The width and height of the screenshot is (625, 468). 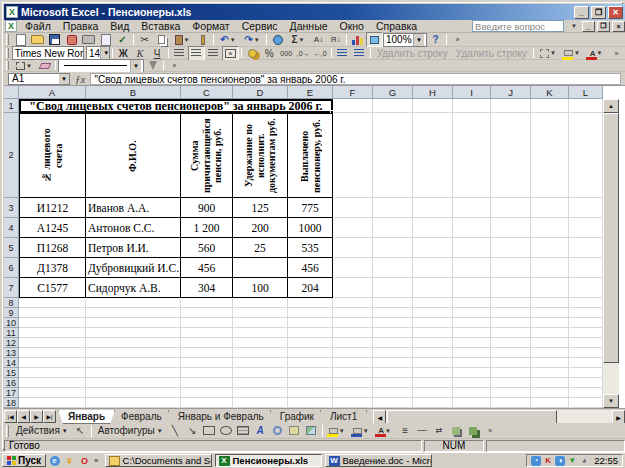 I want to click on row-header-7: 7, so click(x=12, y=288).